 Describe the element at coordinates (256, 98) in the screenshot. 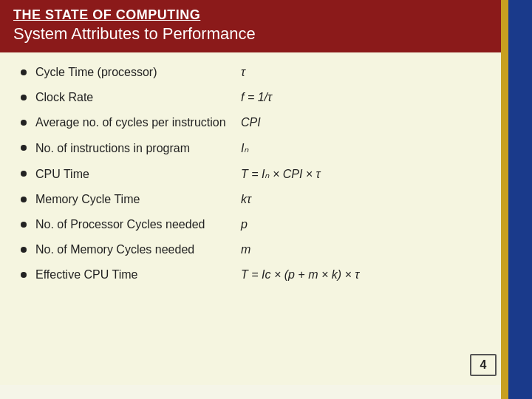

I see `item-formula: f = 1/τ` at that location.